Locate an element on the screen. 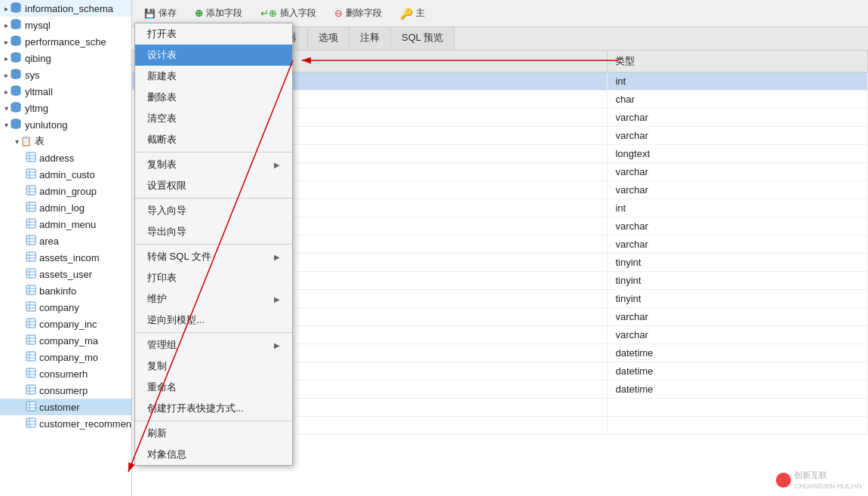 This screenshot has width=868, height=496. field-type-cell: datetime is located at coordinates (738, 371).